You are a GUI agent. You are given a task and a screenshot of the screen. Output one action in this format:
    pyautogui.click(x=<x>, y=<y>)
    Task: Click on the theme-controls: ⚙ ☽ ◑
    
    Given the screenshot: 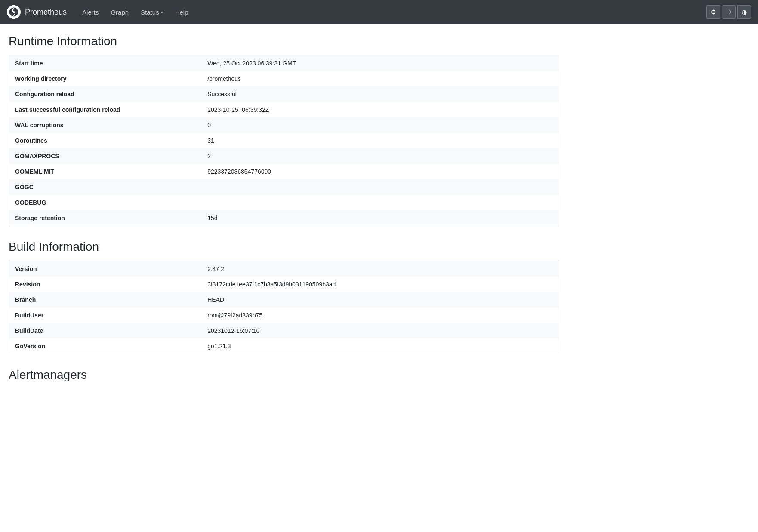 What is the action you would take?
    pyautogui.click(x=729, y=12)
    